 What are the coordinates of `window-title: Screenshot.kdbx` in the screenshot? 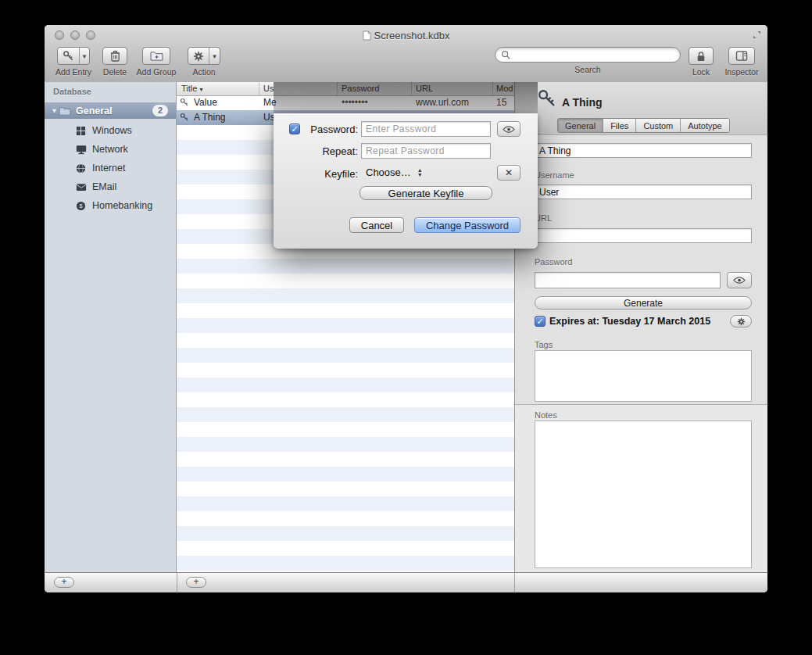 It's located at (406, 36).